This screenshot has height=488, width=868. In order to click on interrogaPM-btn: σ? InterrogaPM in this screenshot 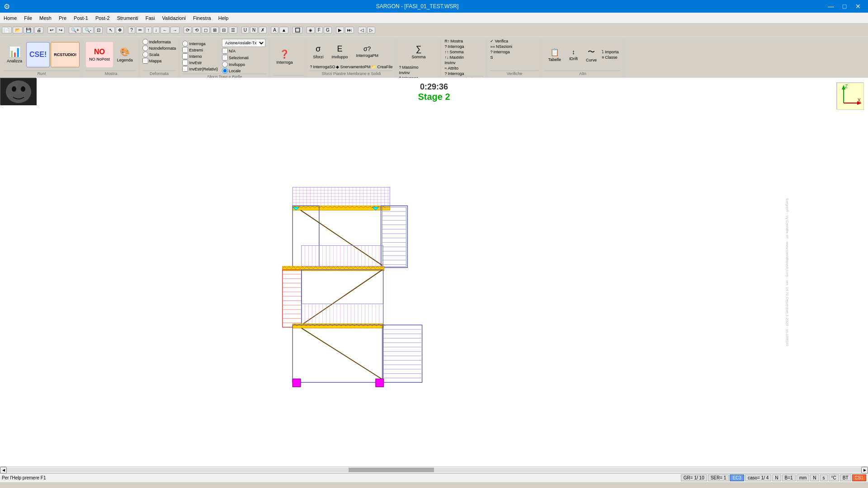, I will do `click(367, 52)`.